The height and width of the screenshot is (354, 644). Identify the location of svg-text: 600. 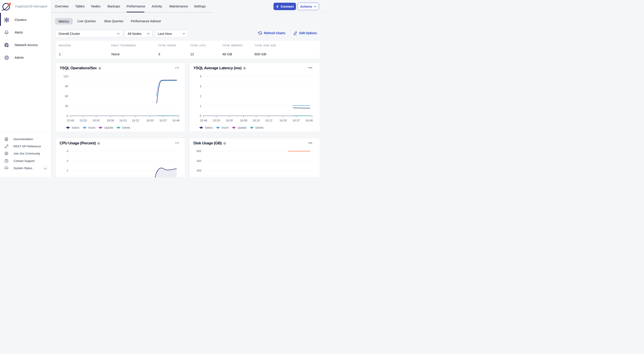
(199, 151).